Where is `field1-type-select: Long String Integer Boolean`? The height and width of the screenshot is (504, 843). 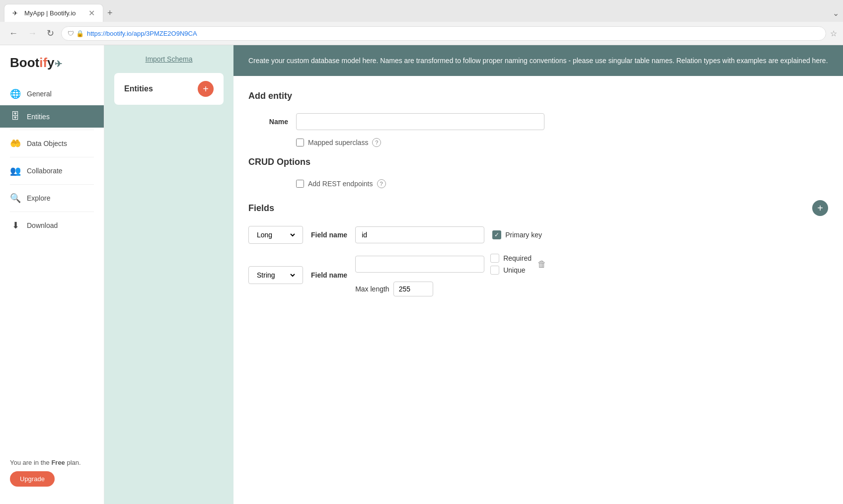
field1-type-select: Long String Integer Boolean is located at coordinates (276, 235).